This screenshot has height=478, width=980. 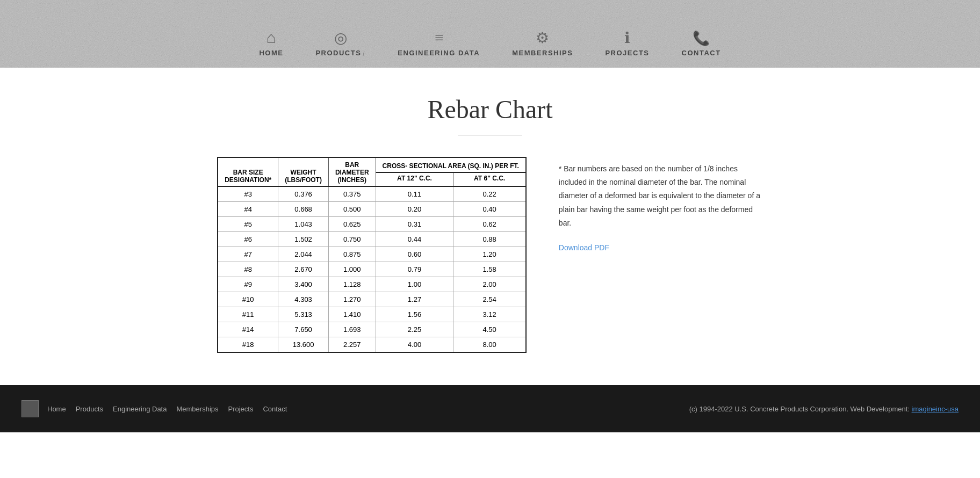 I want to click on nav-contact: CONTACT, so click(x=702, y=44).